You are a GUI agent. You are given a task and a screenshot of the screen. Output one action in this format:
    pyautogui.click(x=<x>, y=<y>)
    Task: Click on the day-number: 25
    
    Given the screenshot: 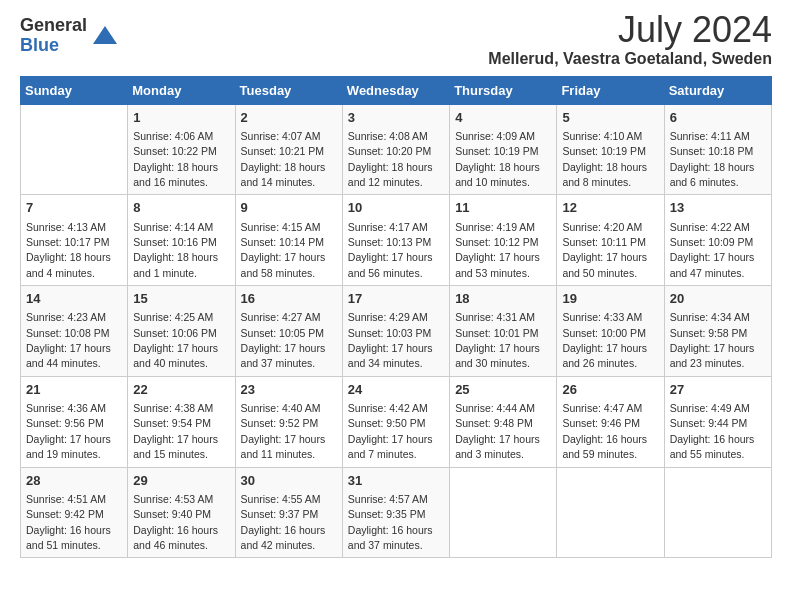 What is the action you would take?
    pyautogui.click(x=503, y=390)
    